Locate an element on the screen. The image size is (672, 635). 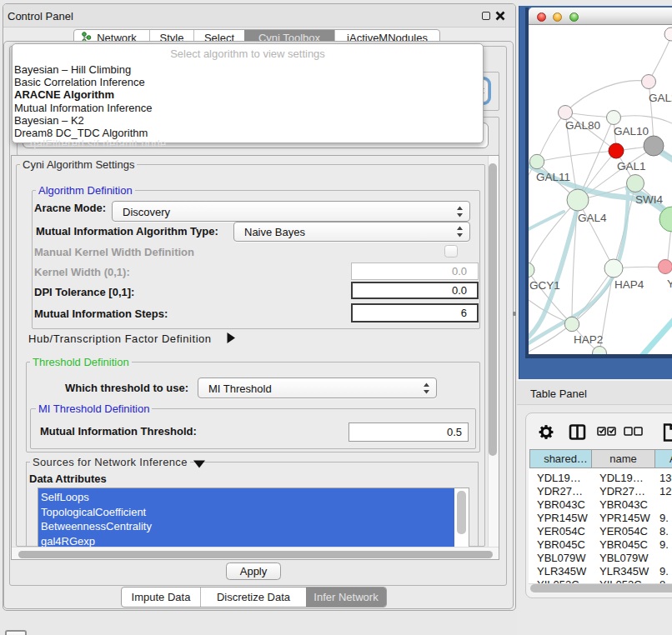
svg-text: HAP4 is located at coordinates (629, 285).